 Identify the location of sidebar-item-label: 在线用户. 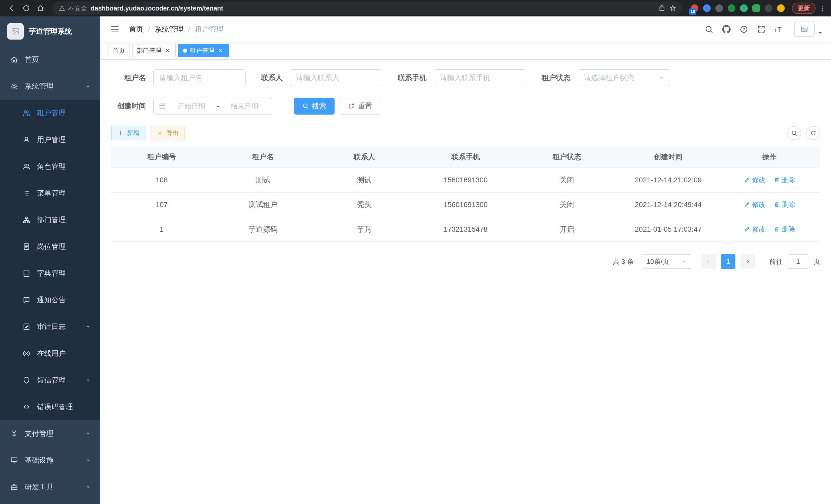
(51, 353).